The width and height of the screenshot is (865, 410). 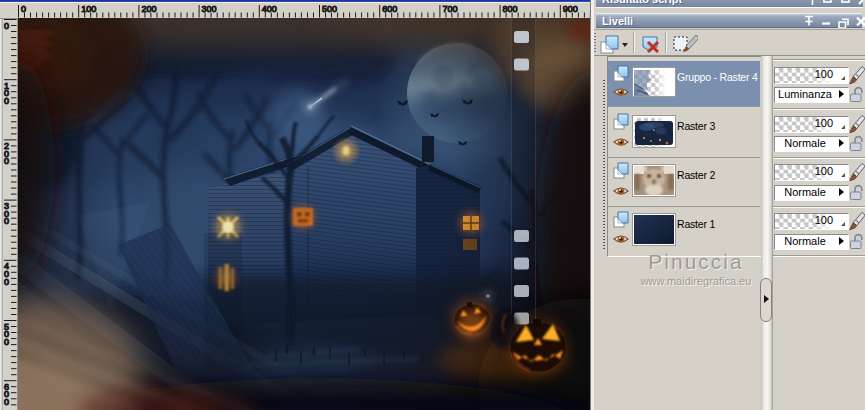 I want to click on svg-text: 100, so click(x=88, y=9).